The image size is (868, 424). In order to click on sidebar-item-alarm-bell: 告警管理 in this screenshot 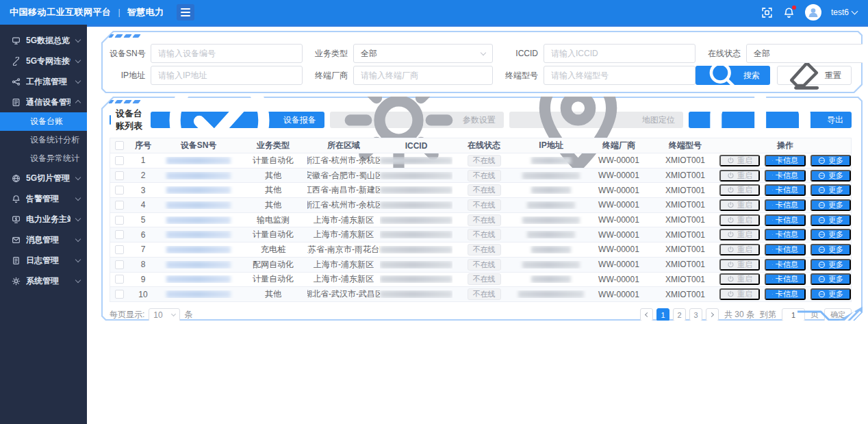, I will do `click(44, 199)`.